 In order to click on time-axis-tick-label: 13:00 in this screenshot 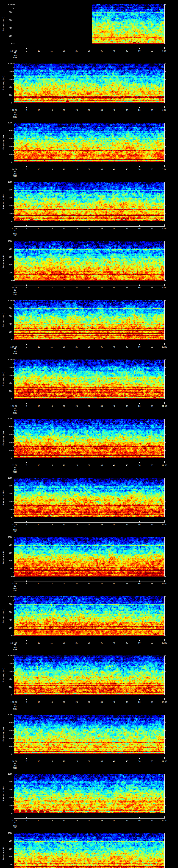, I will do `click(165, 524)`.